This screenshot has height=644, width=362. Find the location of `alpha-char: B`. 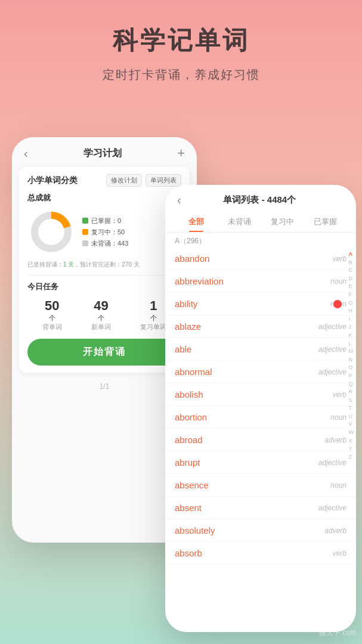

alpha-char: B is located at coordinates (352, 262).